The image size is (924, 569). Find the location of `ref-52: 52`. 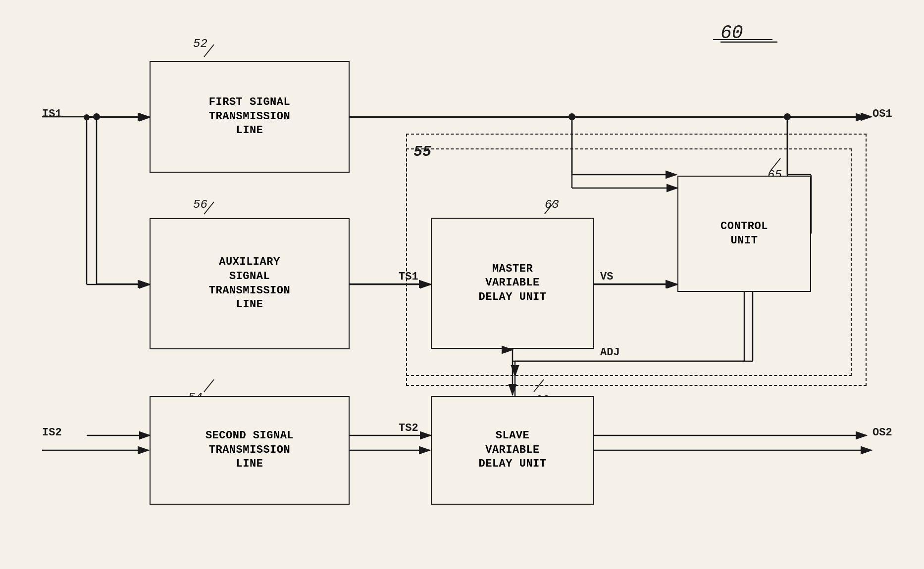

ref-52: 52 is located at coordinates (200, 44).